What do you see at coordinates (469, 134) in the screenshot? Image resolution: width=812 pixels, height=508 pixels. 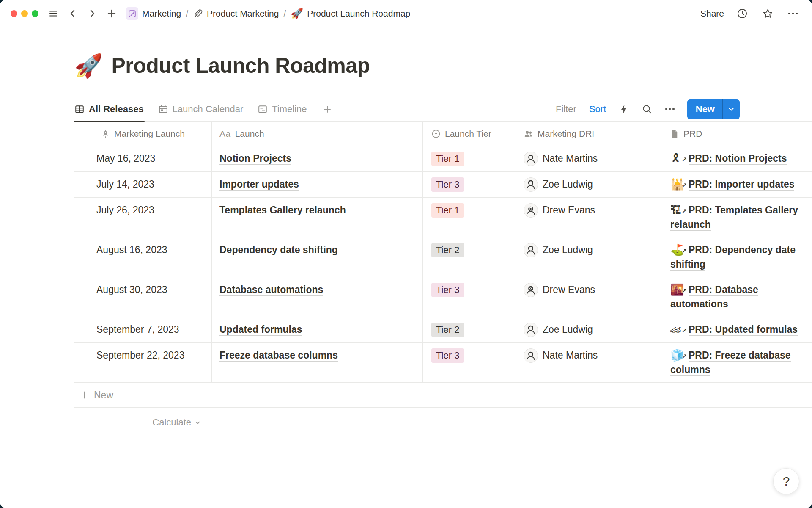 I see `column-header-launch-tier: Launch Tier` at bounding box center [469, 134].